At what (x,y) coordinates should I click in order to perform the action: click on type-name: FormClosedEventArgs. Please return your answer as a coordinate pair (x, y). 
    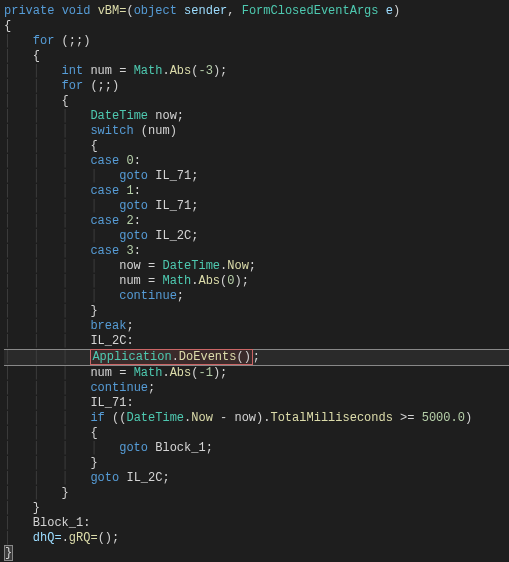
    Looking at the image, I should click on (310, 11).